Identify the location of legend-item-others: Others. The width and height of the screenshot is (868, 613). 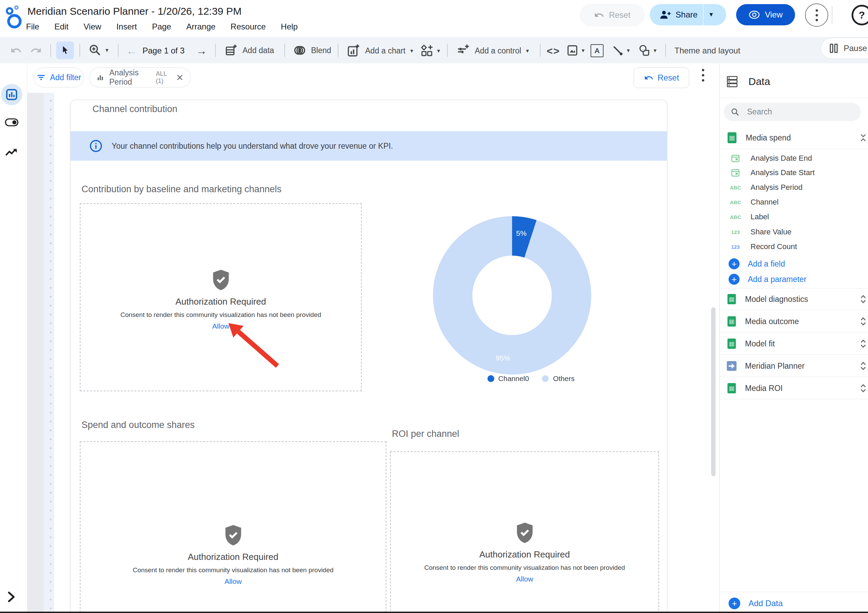
(558, 379).